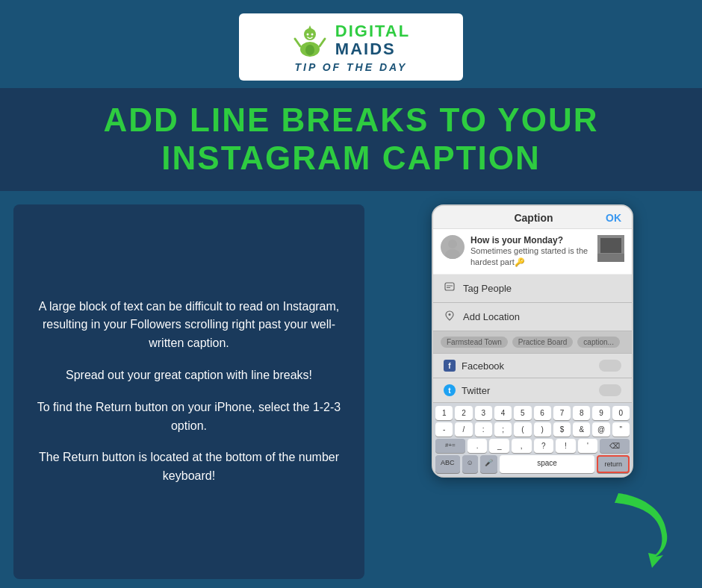  Describe the element at coordinates (531, 257) in the screenshot. I see `caption-line2: Sometimes getting started is the hardest…` at that location.